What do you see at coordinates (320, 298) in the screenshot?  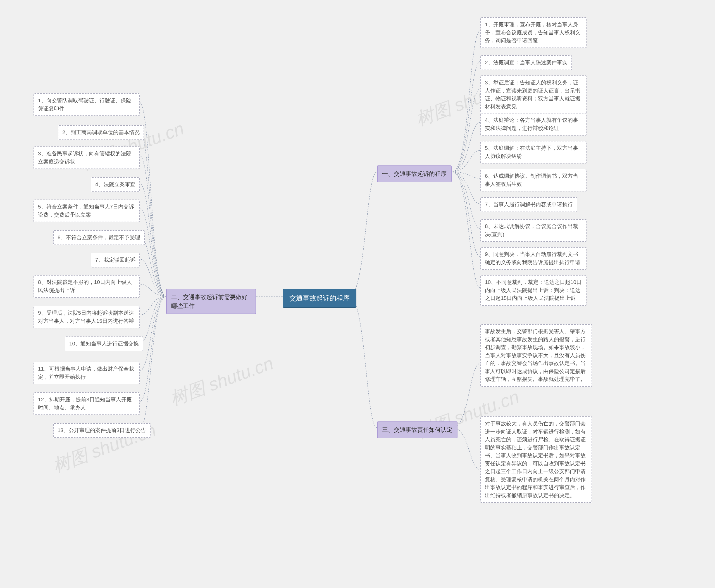 I see `root-node: 交通事故起诉的程序` at bounding box center [320, 298].